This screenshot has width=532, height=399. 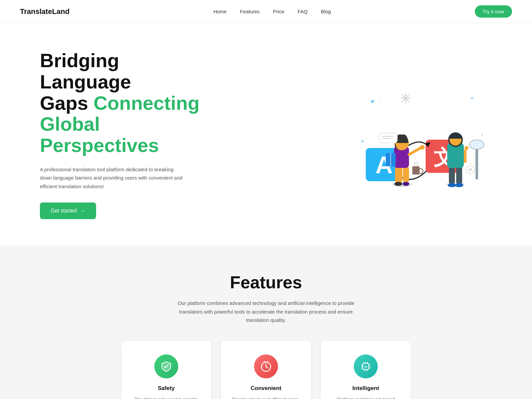 I want to click on ai-icon: AI, so click(x=366, y=366).